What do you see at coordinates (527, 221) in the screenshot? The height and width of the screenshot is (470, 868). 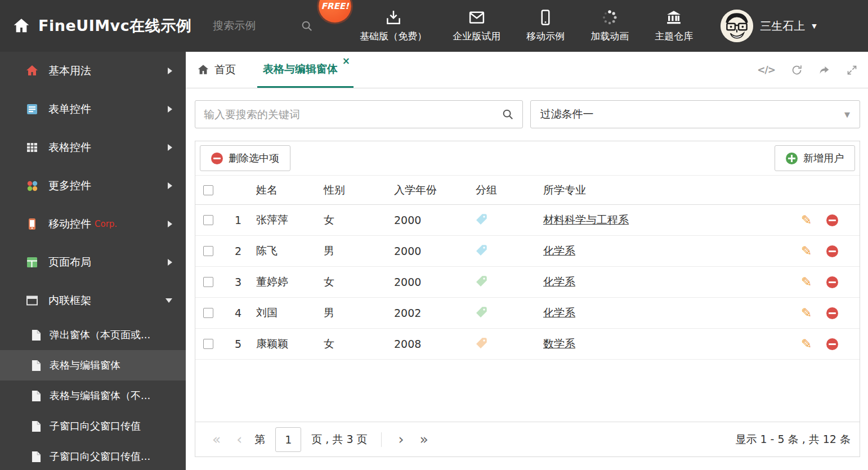 I see `table-row: 1 张萍萍 女 2000 材料科学与工程系 ✎` at bounding box center [527, 221].